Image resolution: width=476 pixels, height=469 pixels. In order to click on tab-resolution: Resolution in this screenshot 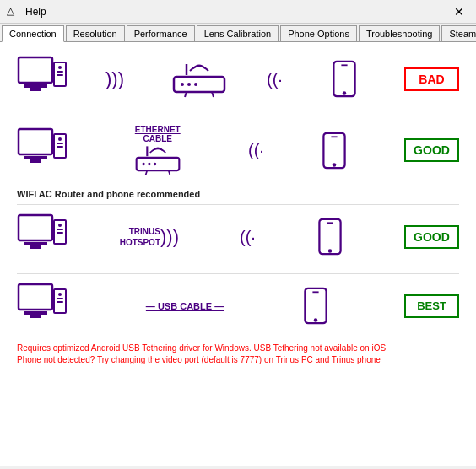, I will do `click(95, 34)`.